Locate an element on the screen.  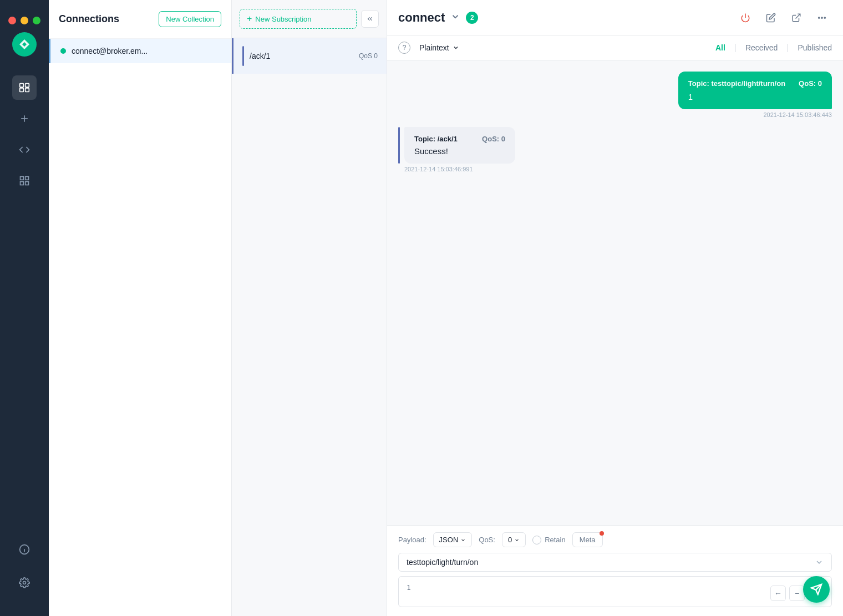
filter-bar: ? Plaintext All | Received | Published is located at coordinates (615, 48).